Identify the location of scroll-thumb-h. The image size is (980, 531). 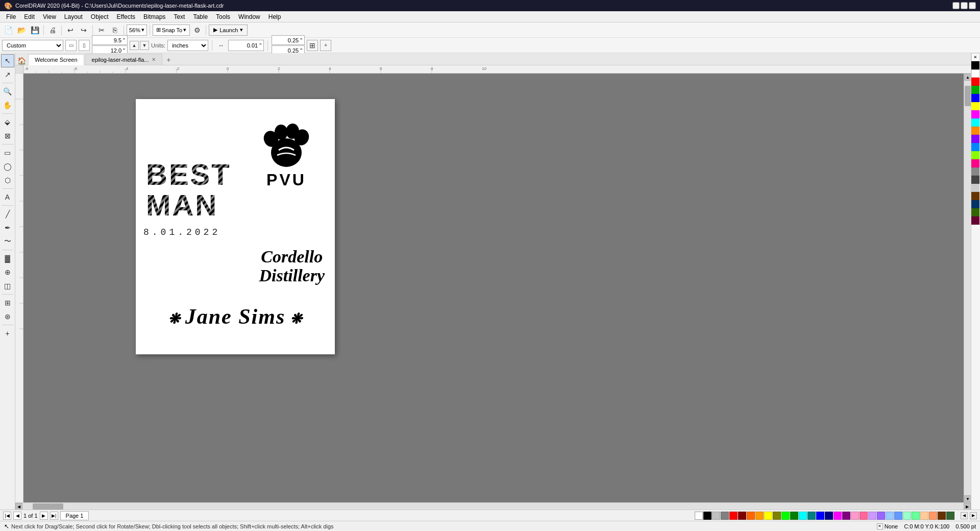
(48, 506).